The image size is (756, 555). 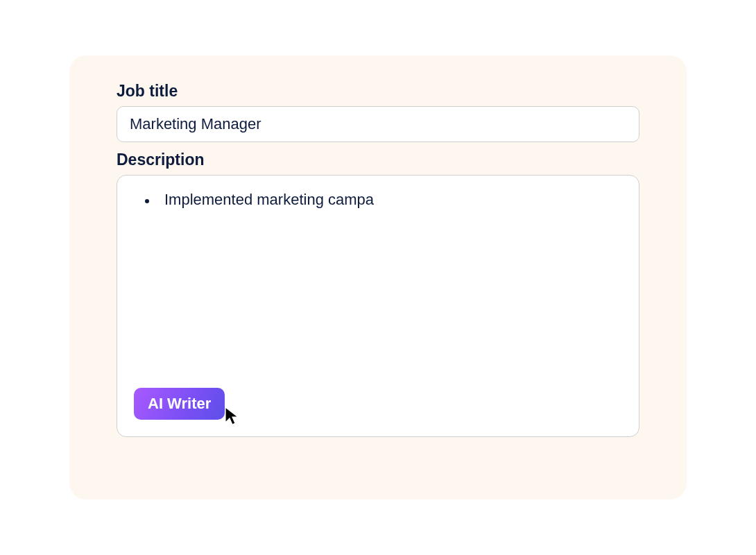 What do you see at coordinates (378, 200) in the screenshot?
I see `bullet-line: Implemented marketing campa` at bounding box center [378, 200].